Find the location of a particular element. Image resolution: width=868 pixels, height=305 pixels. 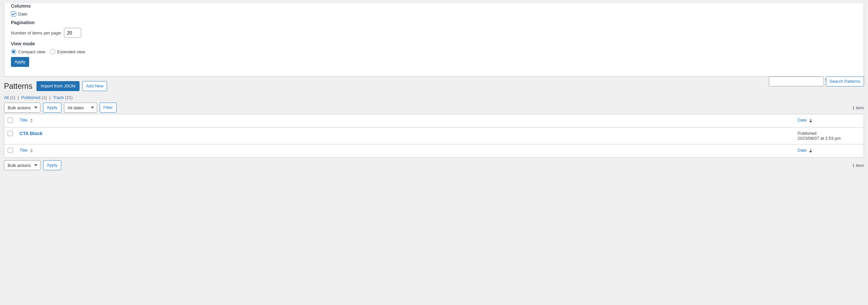

date-filter-select: All dates is located at coordinates (81, 108).